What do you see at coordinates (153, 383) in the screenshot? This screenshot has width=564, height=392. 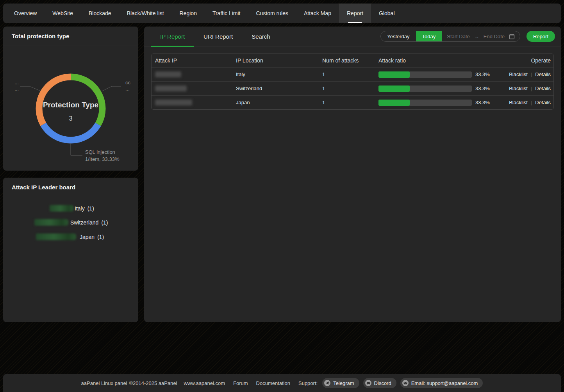 I see `footer-copyright: ©2014-2025 aaPanel` at bounding box center [153, 383].